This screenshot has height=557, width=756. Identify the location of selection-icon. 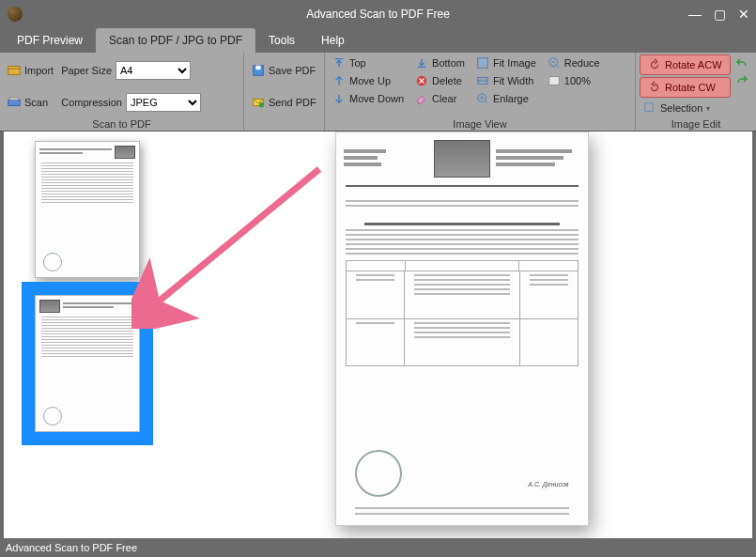
(650, 108).